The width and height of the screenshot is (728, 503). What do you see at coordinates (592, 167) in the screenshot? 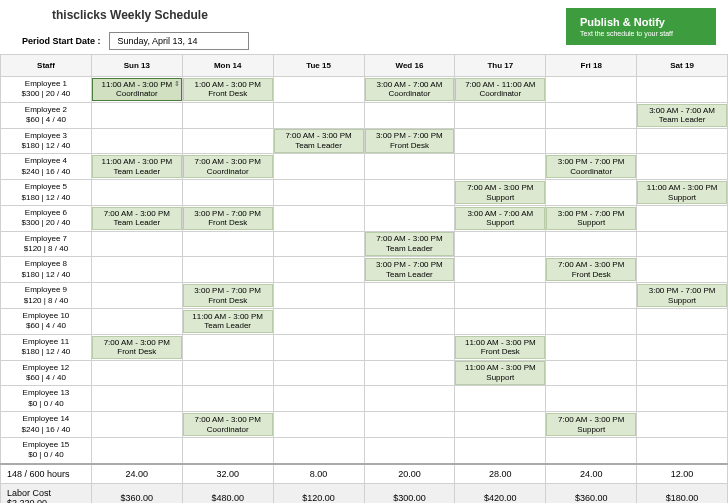
I see `schedule-cell: 3:00 PM - 7:00 PMCoordinator` at bounding box center [592, 167].